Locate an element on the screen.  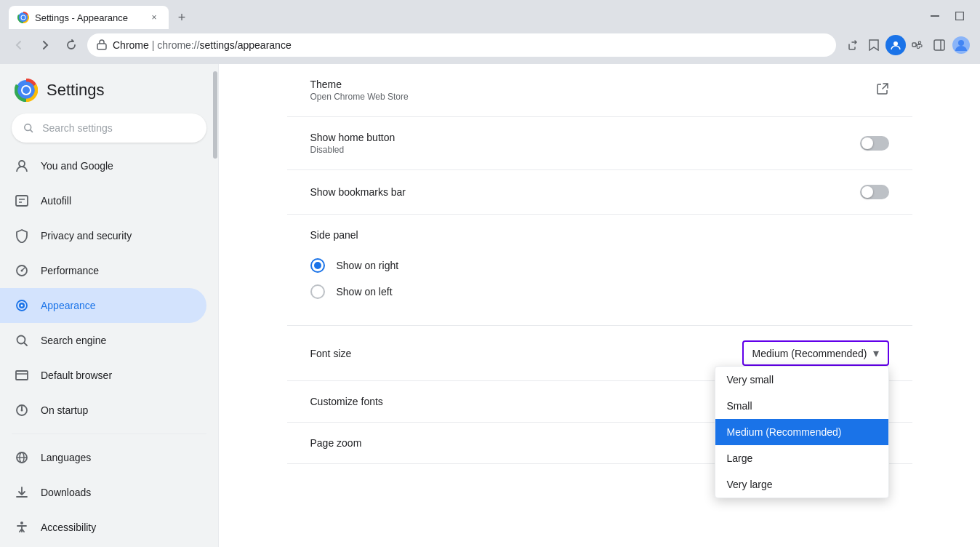
dropdown-arrow-icon: ▾ is located at coordinates (876, 354).